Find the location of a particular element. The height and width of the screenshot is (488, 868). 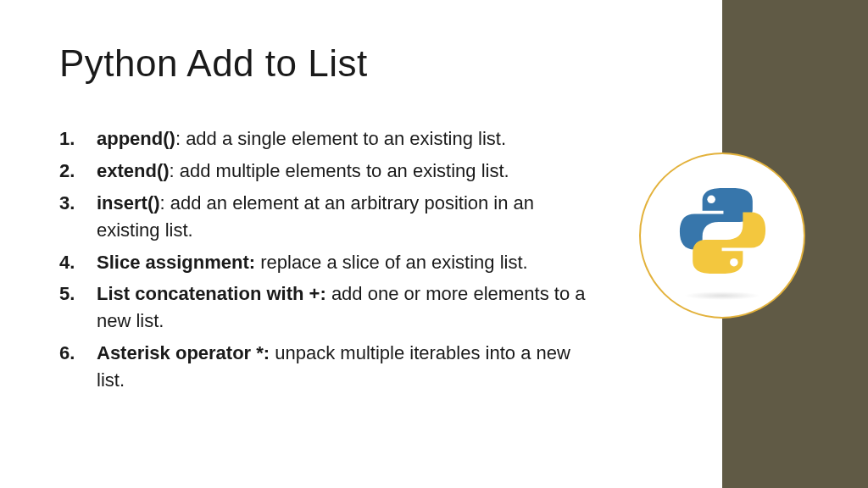

list-item: List concatenation with +: add one or mo… is located at coordinates (331, 308).